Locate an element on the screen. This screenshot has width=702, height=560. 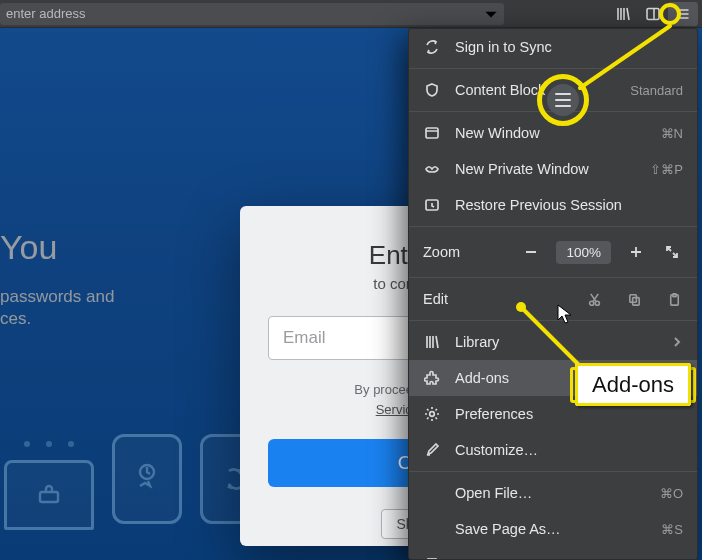
content-blocking-value: Standard is located at coordinates (656, 90).